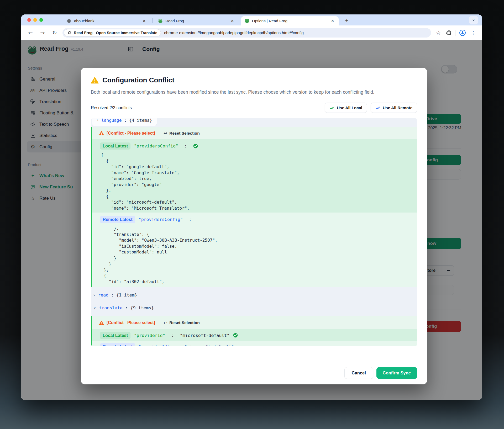  What do you see at coordinates (449, 33) in the screenshot?
I see `extensions-icon` at bounding box center [449, 33].